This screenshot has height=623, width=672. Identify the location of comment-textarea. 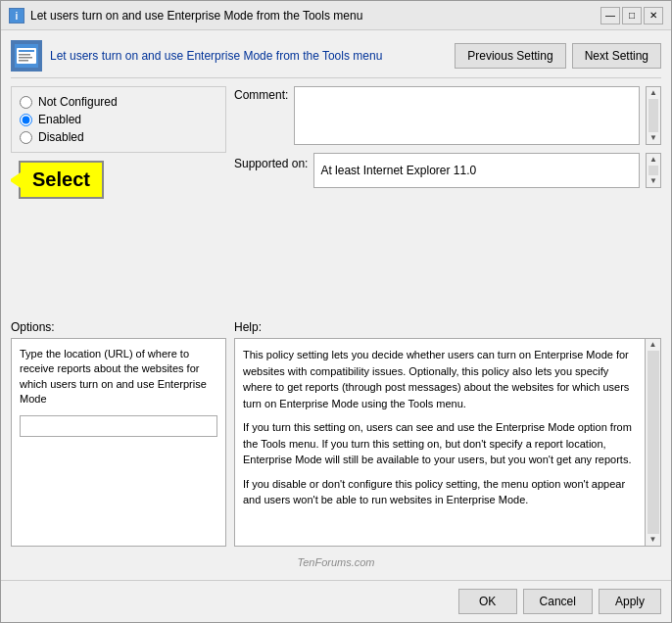
(466, 116).